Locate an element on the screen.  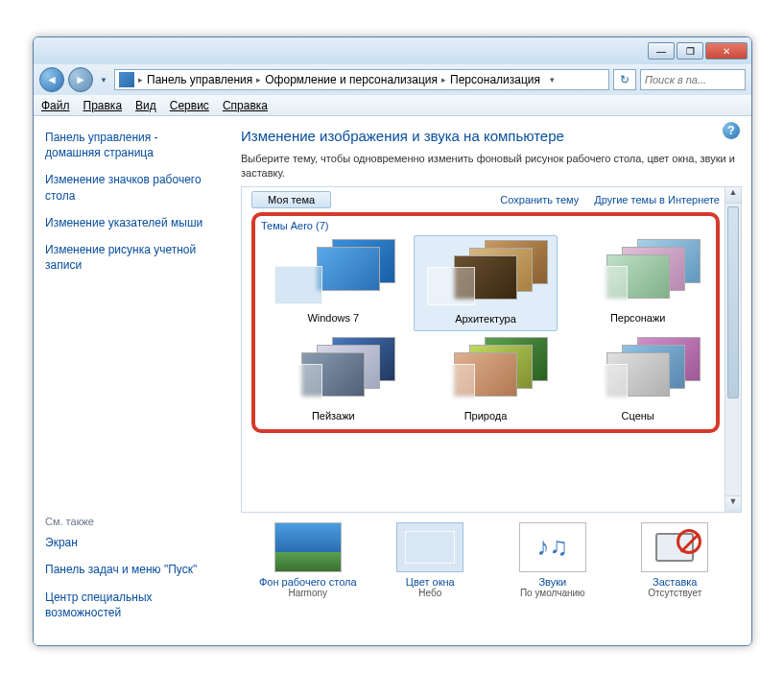
my-themes-row: Моя тема Сохранить тему Другие темы в Ин… is located at coordinates (486, 200).